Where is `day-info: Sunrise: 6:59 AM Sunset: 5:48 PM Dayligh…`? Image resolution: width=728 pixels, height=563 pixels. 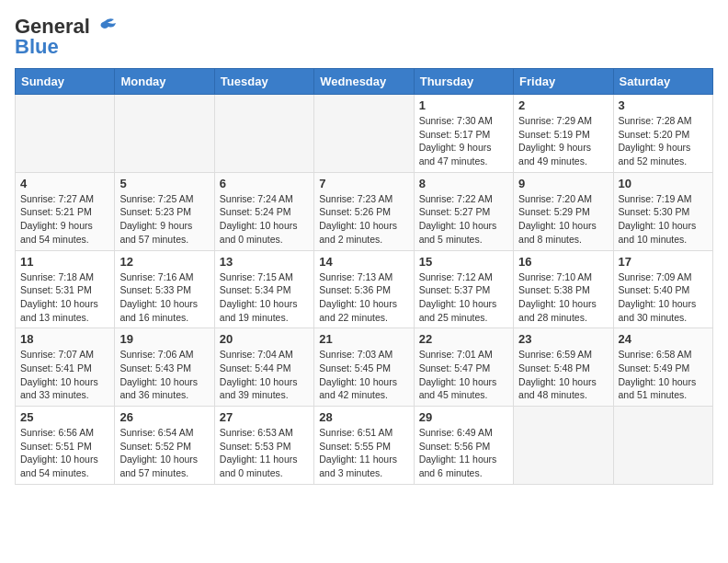 day-info: Sunrise: 6:59 AM Sunset: 5:48 PM Dayligh… is located at coordinates (563, 375).